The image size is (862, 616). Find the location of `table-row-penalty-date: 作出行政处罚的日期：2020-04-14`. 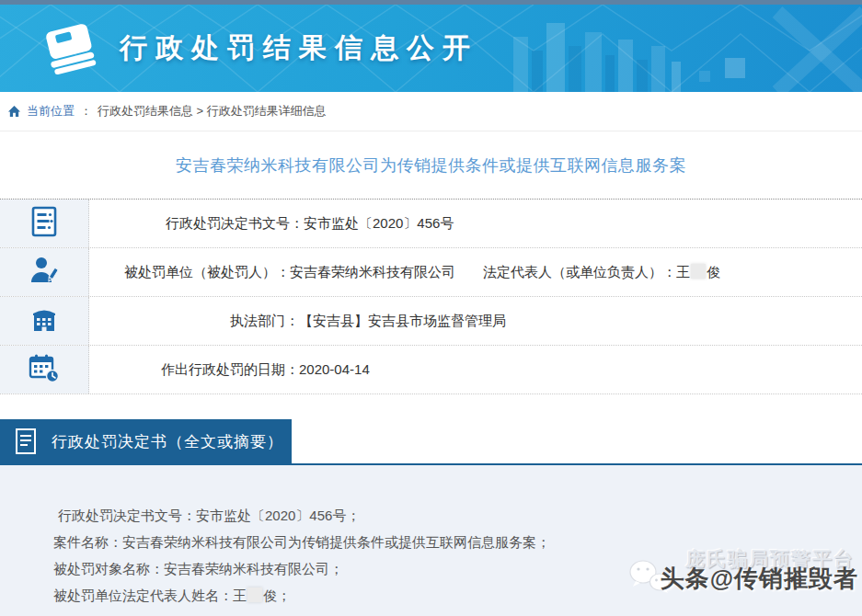

table-row-penalty-date: 作出行政处罚的日期：2020-04-14 is located at coordinates (431, 370).